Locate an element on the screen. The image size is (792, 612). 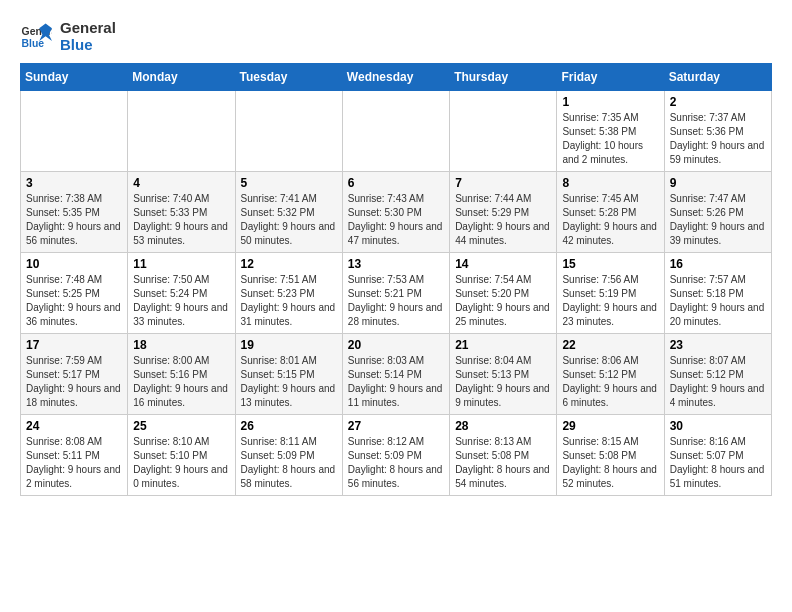
day-number: 25 is located at coordinates (181, 426).